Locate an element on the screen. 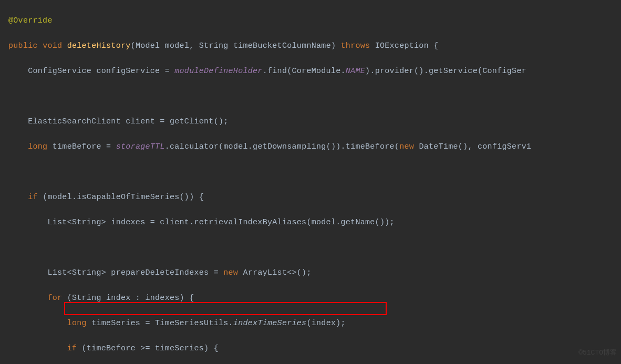 The height and width of the screenshot is (364, 621). code-line: ElasticSearchClient client = getClient()… is located at coordinates (315, 122).